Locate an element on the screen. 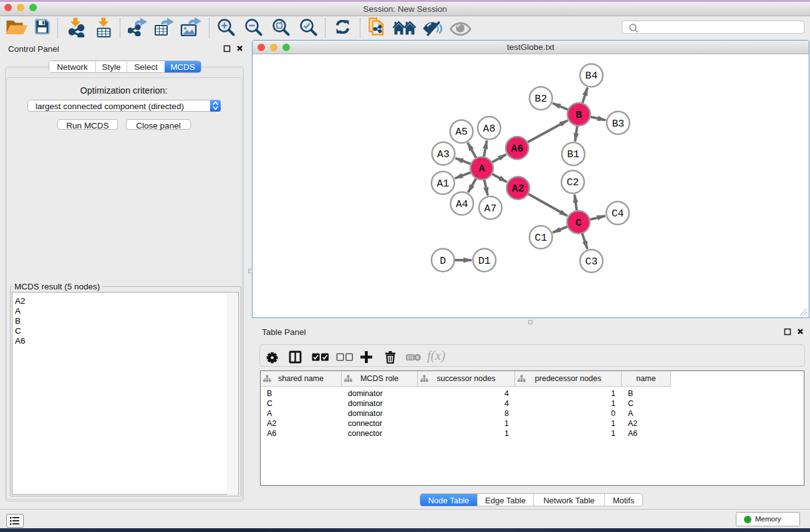  svg-text: B1 is located at coordinates (573, 155).